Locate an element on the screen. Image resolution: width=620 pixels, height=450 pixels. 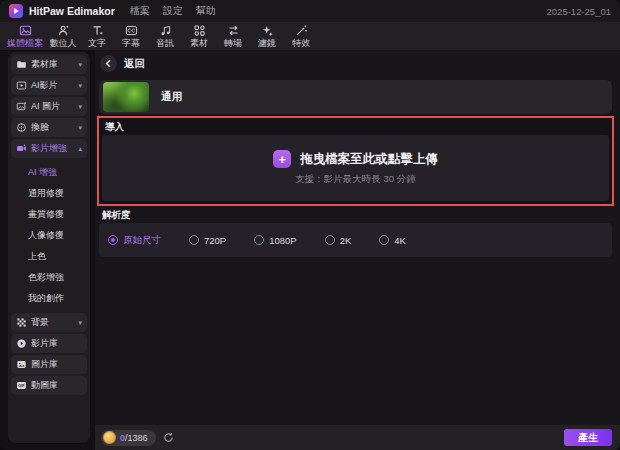
sidebar-item-label: 動圖庫 is located at coordinates (44, 386).